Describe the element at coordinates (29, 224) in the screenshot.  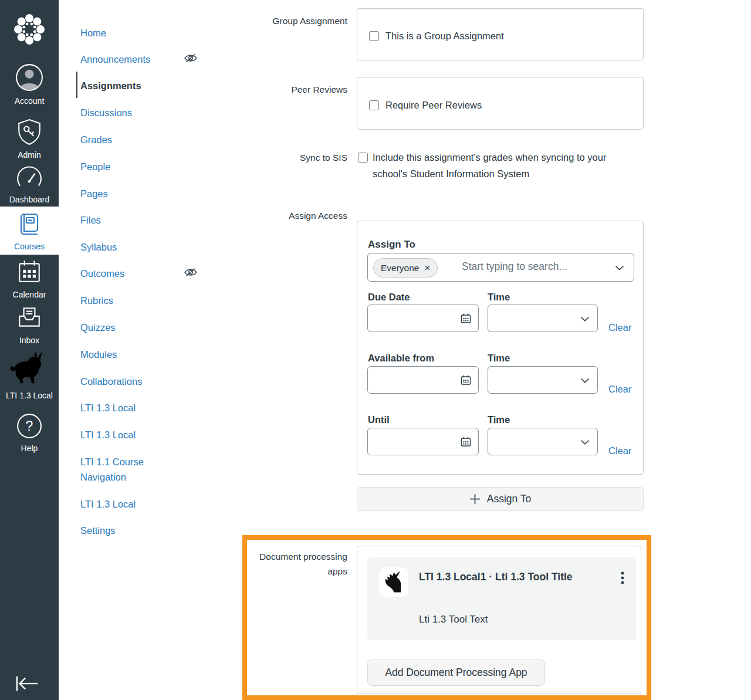
I see `book-icon` at that location.